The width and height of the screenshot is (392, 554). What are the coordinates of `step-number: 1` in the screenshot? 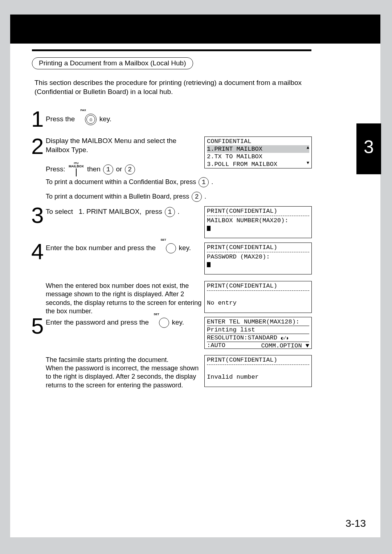 It's located at (37, 119).